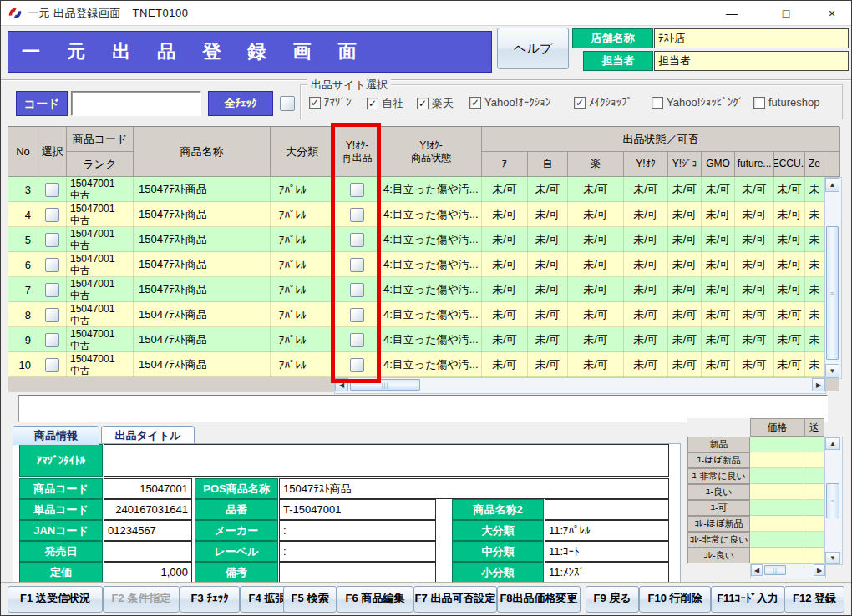 This screenshot has height=616, width=852. I want to click on column-header-name: 商品名称, so click(202, 152).